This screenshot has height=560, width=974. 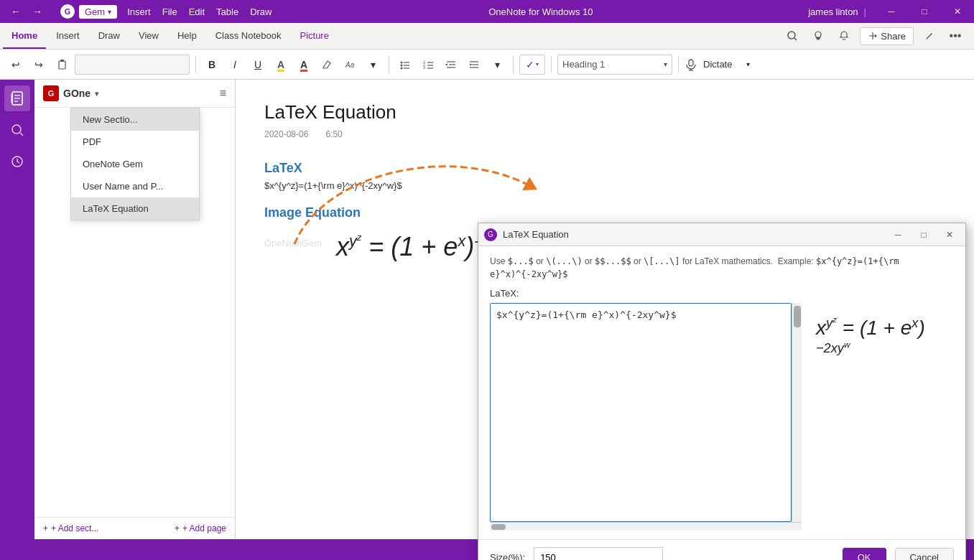 What do you see at coordinates (929, 36) in the screenshot?
I see `edit-icon` at bounding box center [929, 36].